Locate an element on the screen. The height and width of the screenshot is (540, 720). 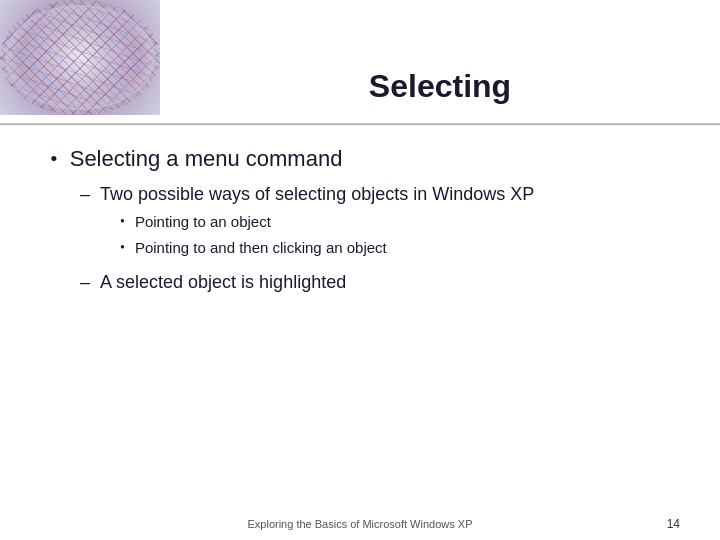
dash-text-2: A selected object is highlighted is located at coordinates (223, 282).